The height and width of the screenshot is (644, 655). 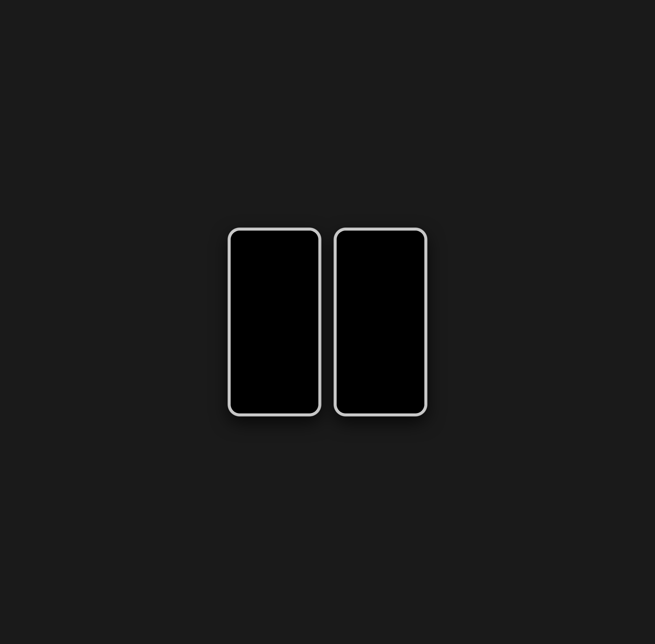 I want to click on share-icon-asphalt: ⬆, so click(x=415, y=341).